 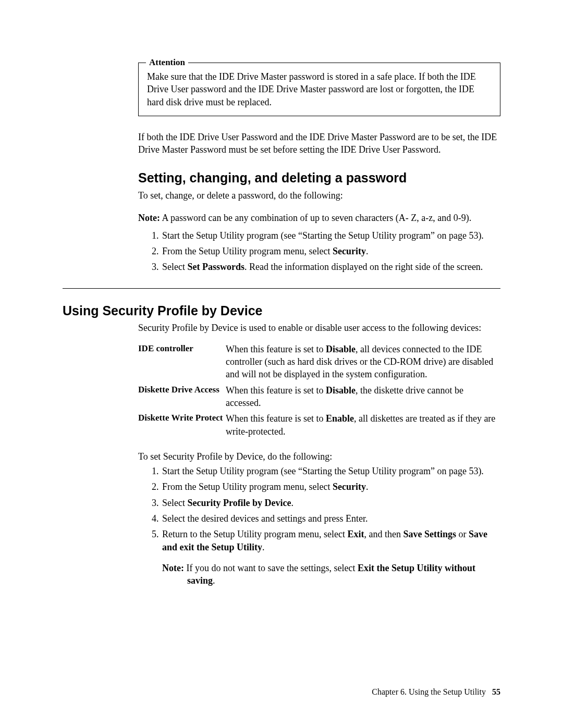 What do you see at coordinates (319, 397) in the screenshot?
I see `table-row: Diskette Drive Access When this feature …` at bounding box center [319, 397].